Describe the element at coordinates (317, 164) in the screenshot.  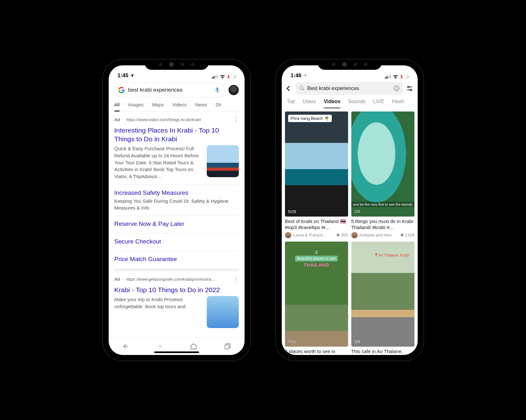
I see `video-thumbnail: Phra nang Beach 🌴 5/28` at that location.